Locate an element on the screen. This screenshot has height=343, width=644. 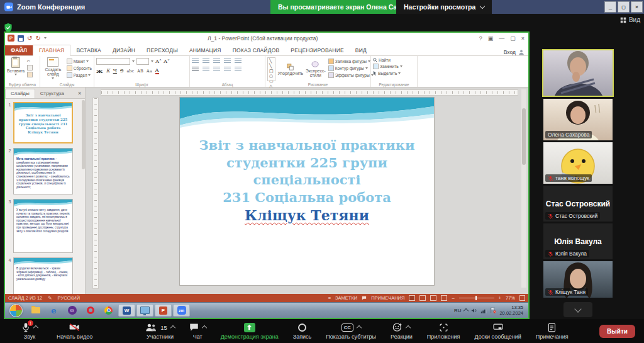
restore-button: ▢ is located at coordinates (624, 7).